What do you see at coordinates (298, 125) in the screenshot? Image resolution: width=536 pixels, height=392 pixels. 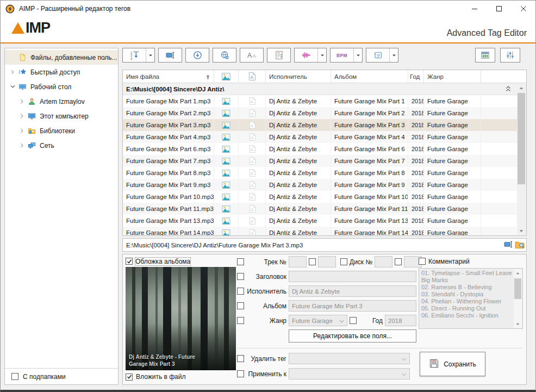 I see `cell-artist: Dj Antiz & Zebyte` at bounding box center [298, 125].